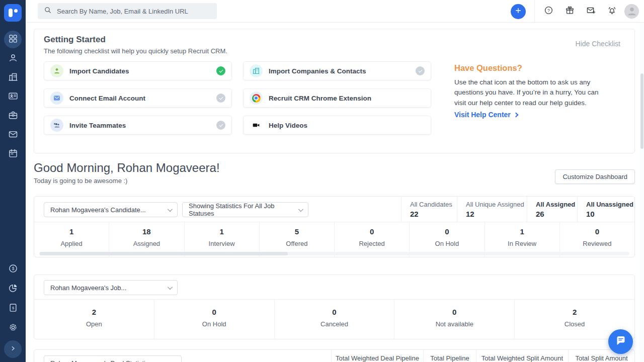 This screenshot has width=644, height=362. What do you see at coordinates (534, 11) in the screenshot?
I see `topbar-divider` at bounding box center [534, 11].